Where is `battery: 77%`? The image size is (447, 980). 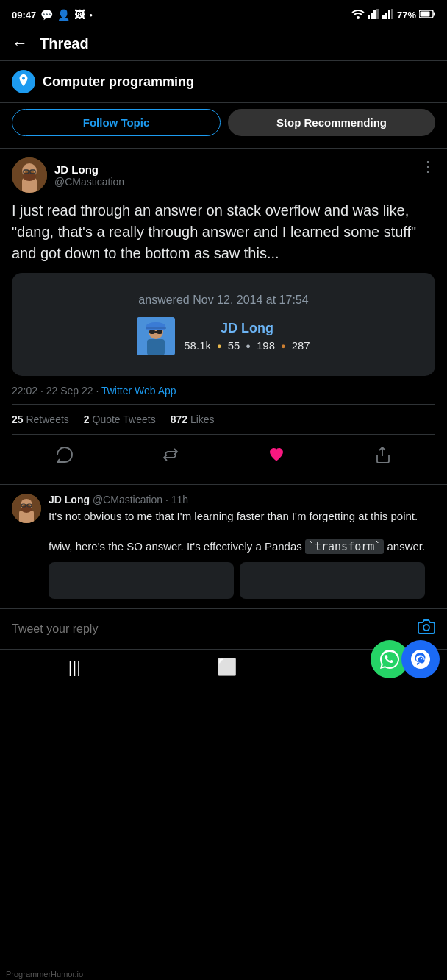 battery: 77% is located at coordinates (407, 15).